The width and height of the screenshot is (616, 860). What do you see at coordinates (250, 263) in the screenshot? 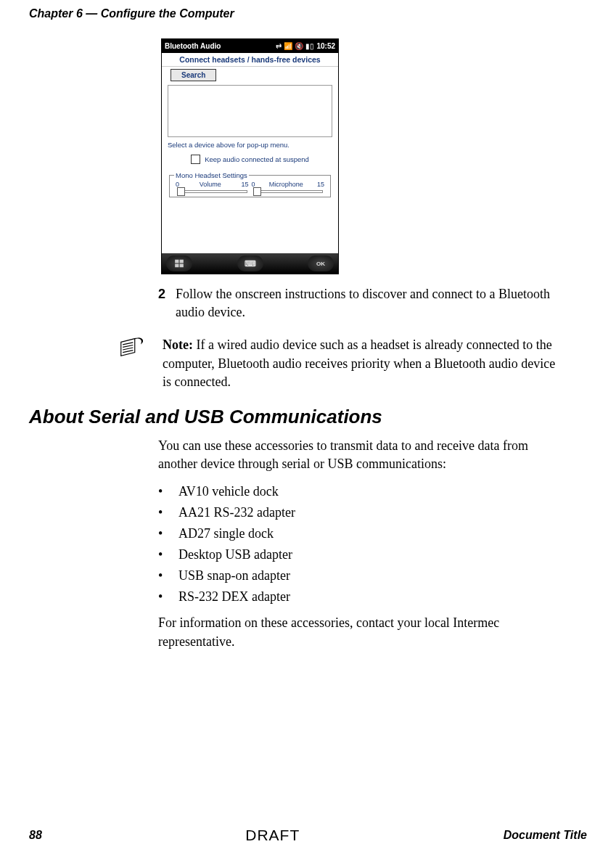
I see `keyboard-button: ⌨` at bounding box center [250, 263].